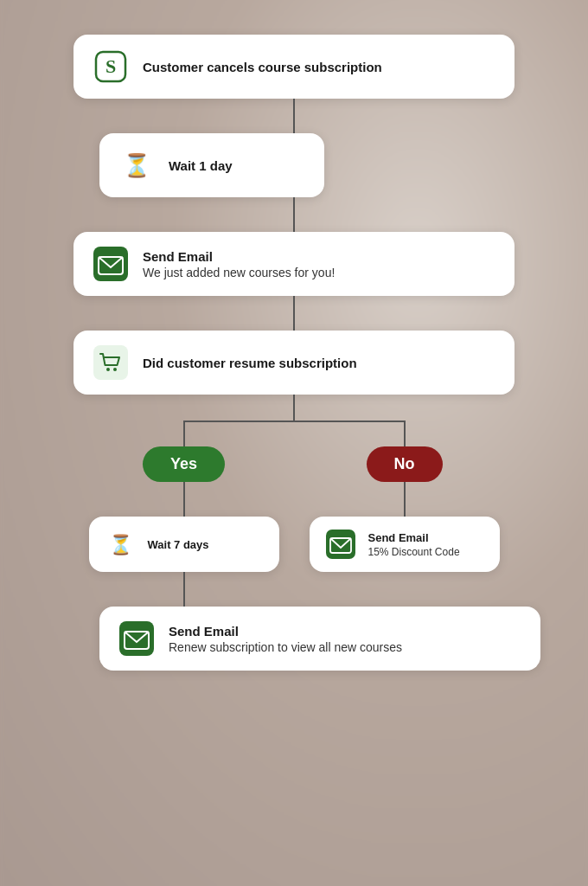  I want to click on email1-subtitle: We just added new courses for you!, so click(239, 273).